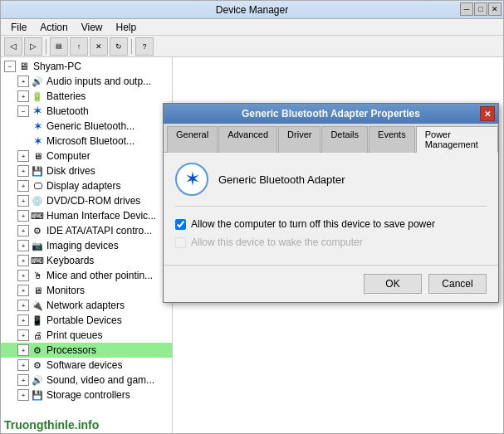  What do you see at coordinates (252, 46) in the screenshot?
I see `toolbar: ◁ ▷ ▤ ↑ ✕ ↻ ?` at bounding box center [252, 46].